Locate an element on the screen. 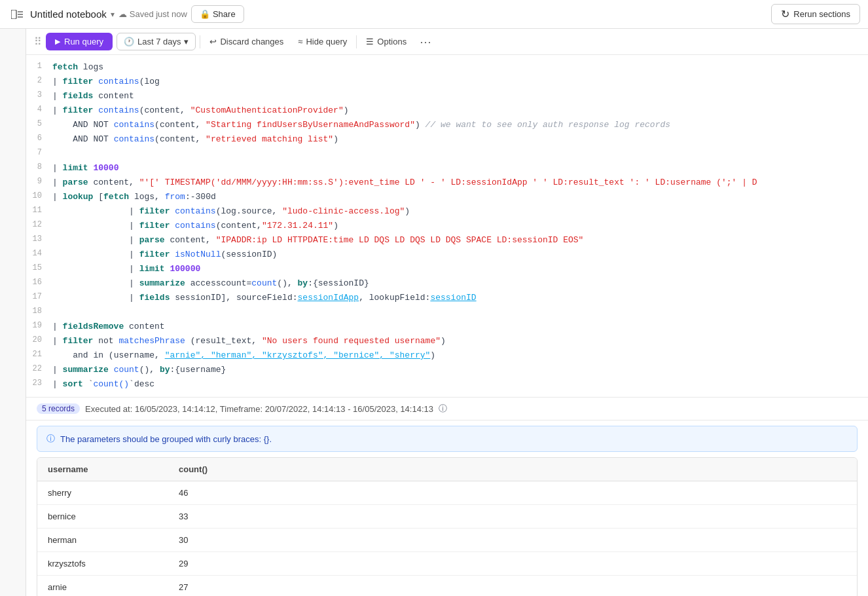  notebook-title-chevron-icon: ▾ is located at coordinates (113, 14).